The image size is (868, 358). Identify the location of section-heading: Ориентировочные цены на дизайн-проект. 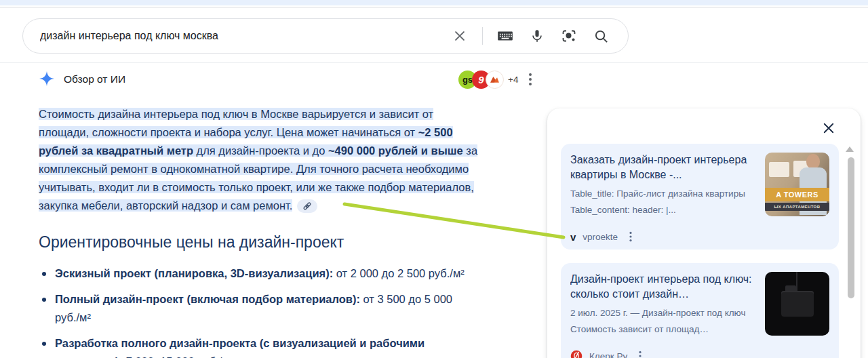
(191, 243).